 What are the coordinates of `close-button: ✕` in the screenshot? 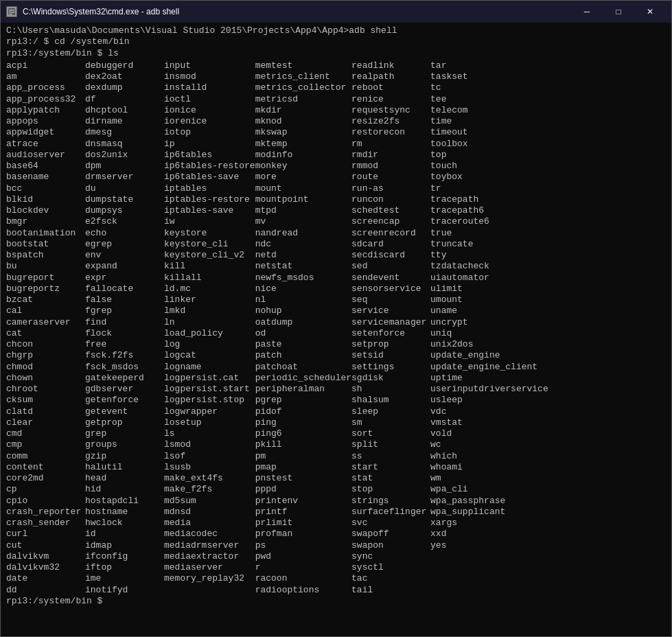 It's located at (650, 12).